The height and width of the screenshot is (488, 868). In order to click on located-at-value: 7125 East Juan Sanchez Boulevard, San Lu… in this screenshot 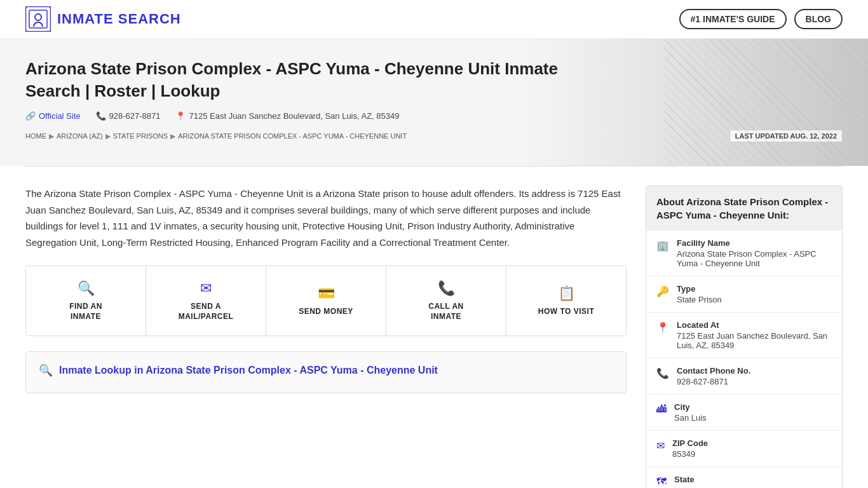, I will do `click(754, 341)`.